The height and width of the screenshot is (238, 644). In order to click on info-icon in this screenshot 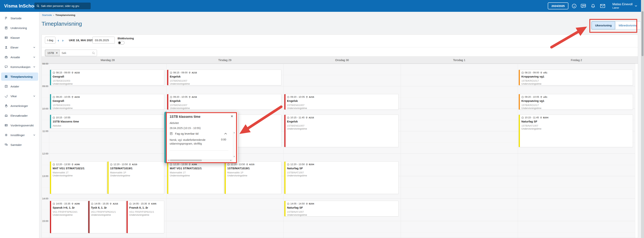, I will do `click(574, 6)`.